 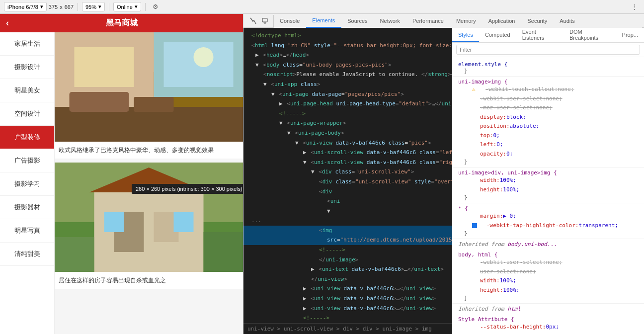 What do you see at coordinates (516, 117) in the screenshot?
I see `css-val: block;` at bounding box center [516, 117].